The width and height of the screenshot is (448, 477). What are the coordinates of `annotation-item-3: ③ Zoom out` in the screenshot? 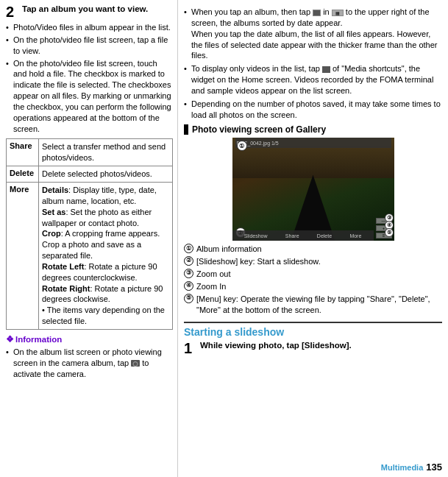 It's located at (313, 274).